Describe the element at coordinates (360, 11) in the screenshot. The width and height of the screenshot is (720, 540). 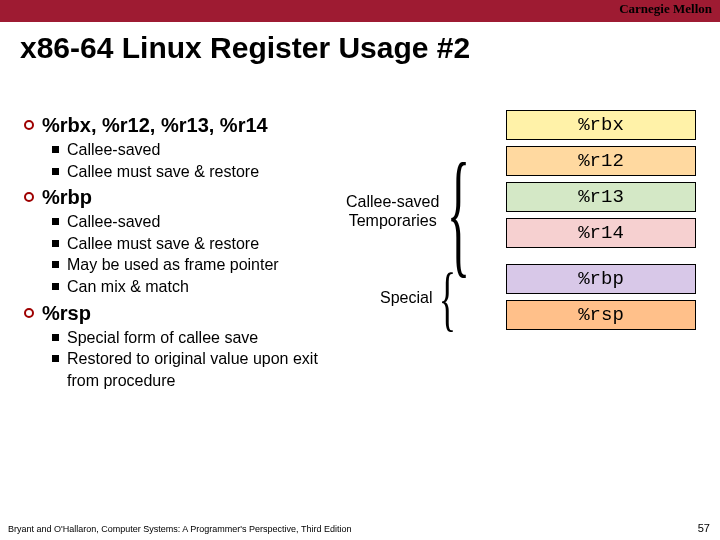
I see `header-bar` at that location.